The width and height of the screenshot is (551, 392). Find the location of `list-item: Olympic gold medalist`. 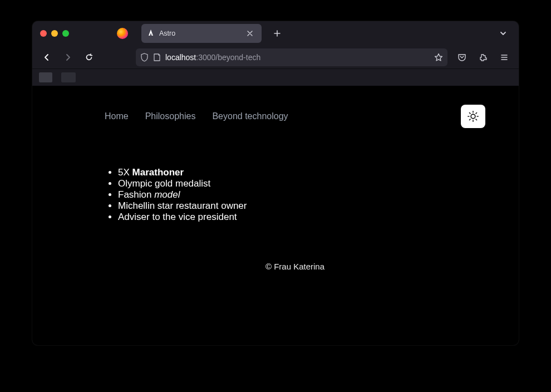

list-item: Olympic gold medalist is located at coordinates (302, 184).